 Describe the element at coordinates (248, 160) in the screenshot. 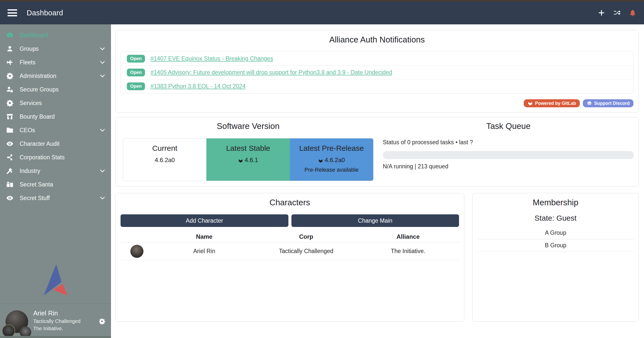

I see `version-stable-cell: Latest Stable 4.6.1` at that location.